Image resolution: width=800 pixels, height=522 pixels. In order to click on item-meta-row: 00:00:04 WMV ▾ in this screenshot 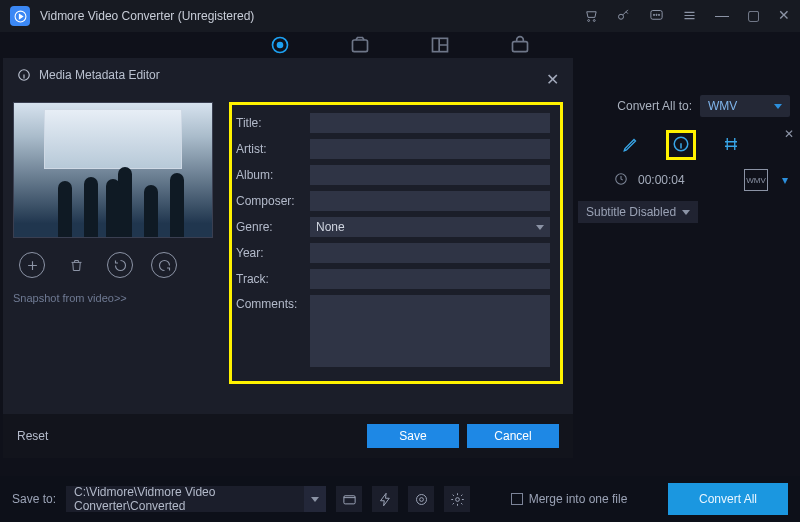, I will do `click(681, 180)`.